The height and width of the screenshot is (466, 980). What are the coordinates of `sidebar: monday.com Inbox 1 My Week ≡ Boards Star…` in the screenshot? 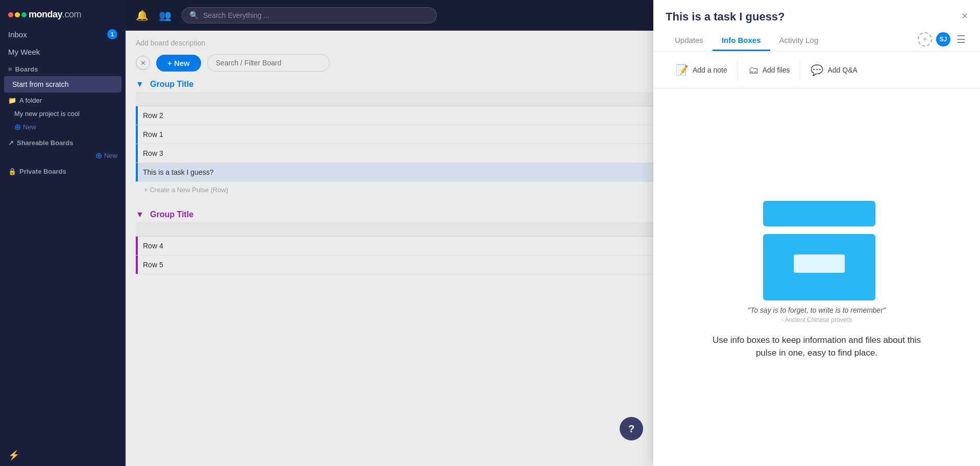 It's located at (63, 233).